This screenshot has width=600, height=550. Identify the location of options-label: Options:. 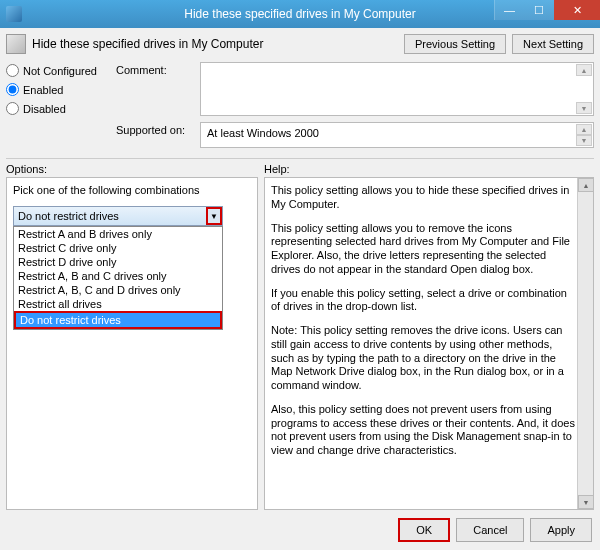
(135, 169).